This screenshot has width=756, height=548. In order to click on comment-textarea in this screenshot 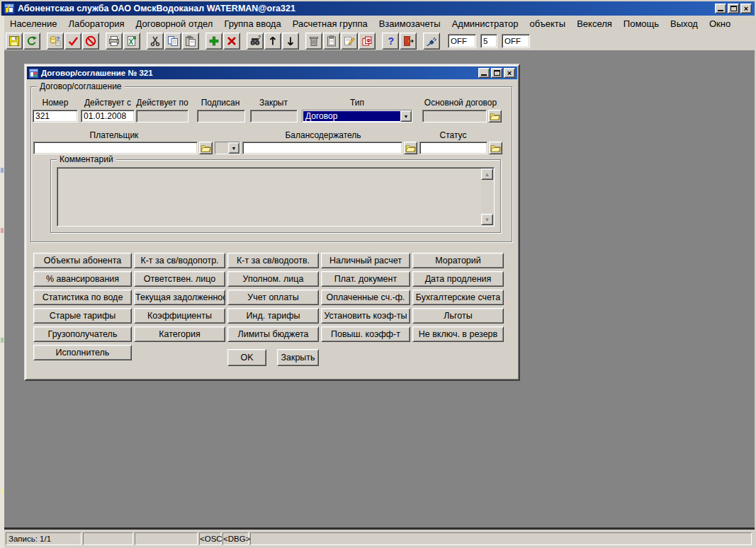, I will do `click(269, 197)`.